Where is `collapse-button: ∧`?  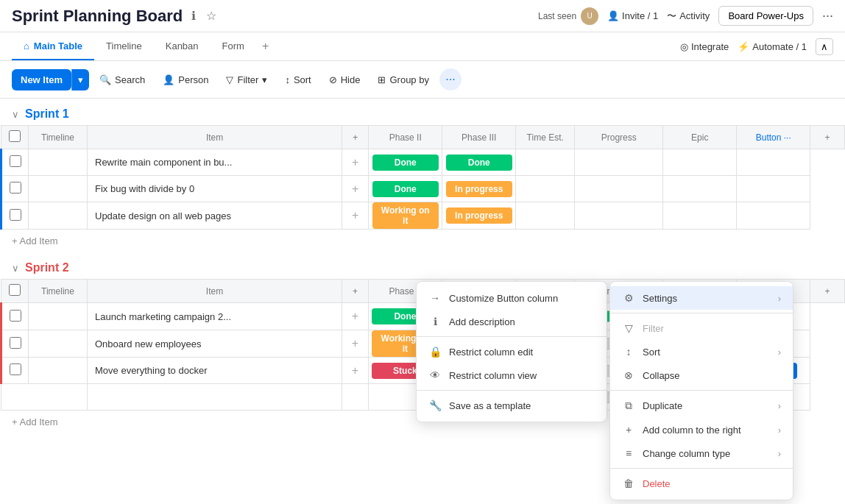
collapse-button: ∧ is located at coordinates (824, 47).